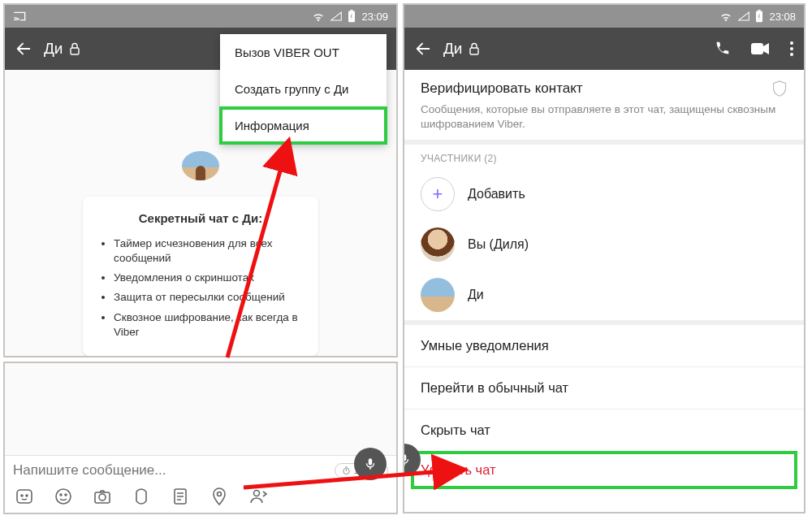 The height and width of the screenshot is (520, 812). I want to click on cast-icon, so click(19, 16).